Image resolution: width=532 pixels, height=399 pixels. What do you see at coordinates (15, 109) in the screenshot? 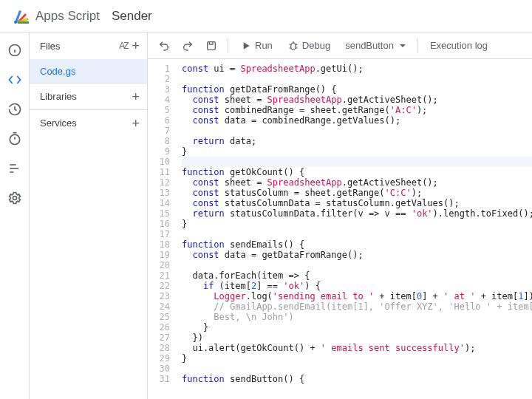
I see `rail-history` at bounding box center [15, 109].